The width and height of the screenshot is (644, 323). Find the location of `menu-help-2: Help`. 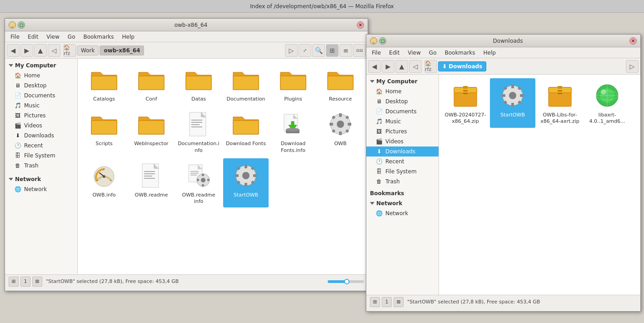

menu-help-2: Help is located at coordinates (490, 53).